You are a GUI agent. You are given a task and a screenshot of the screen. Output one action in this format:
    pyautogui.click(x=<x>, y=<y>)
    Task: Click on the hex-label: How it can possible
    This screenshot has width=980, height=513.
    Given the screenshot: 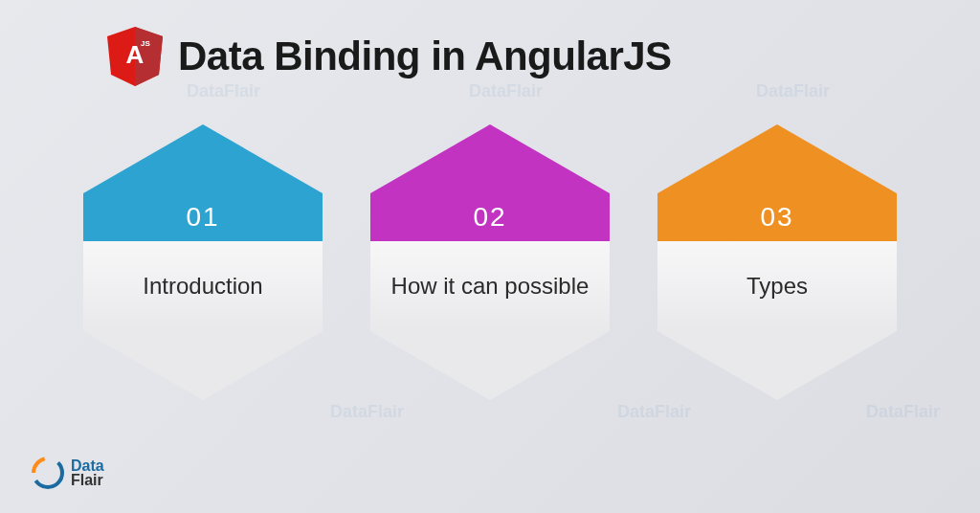 What is the action you would take?
    pyautogui.click(x=490, y=285)
    